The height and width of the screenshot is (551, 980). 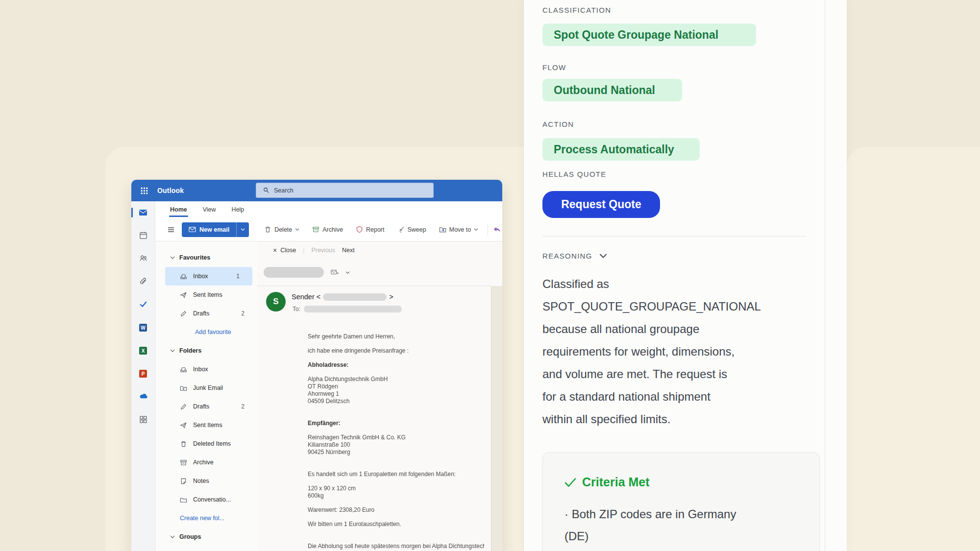 I want to click on reasoning-text: Classified as SPOT_QUOTE_GROUPAGE_NATION…, so click(x=683, y=352).